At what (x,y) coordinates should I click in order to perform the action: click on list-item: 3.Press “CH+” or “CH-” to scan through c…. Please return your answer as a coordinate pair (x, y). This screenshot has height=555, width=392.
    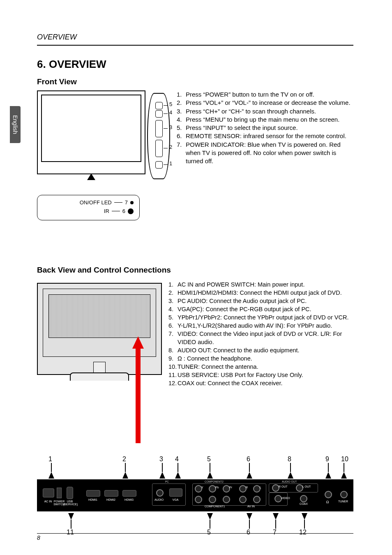
    Looking at the image, I should click on (265, 111).